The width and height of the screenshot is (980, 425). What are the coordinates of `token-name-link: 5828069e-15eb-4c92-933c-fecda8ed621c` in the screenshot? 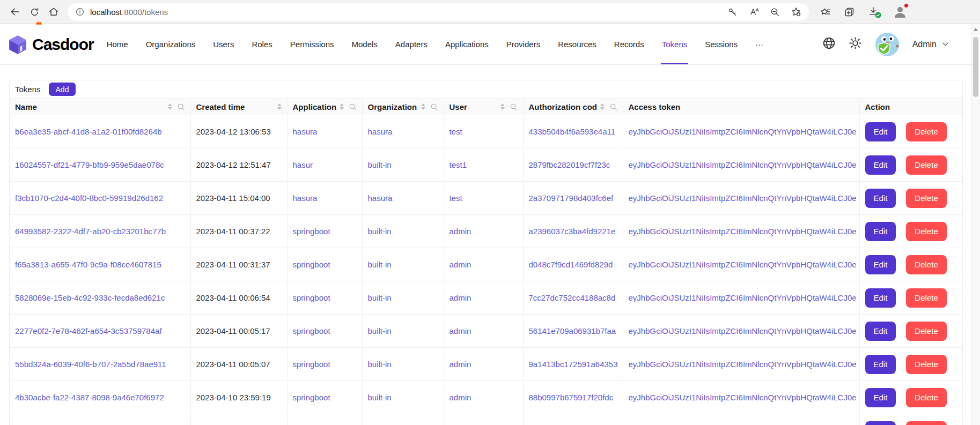 It's located at (90, 298).